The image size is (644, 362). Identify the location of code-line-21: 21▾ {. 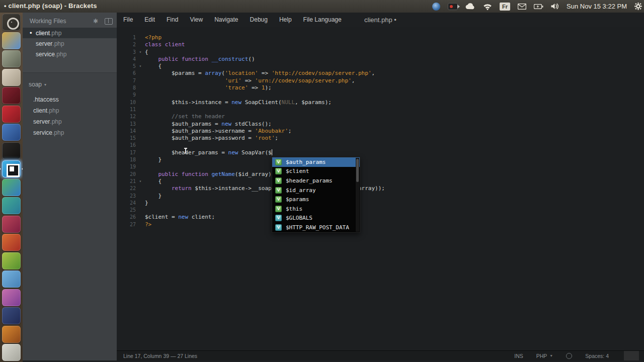
(380, 182).